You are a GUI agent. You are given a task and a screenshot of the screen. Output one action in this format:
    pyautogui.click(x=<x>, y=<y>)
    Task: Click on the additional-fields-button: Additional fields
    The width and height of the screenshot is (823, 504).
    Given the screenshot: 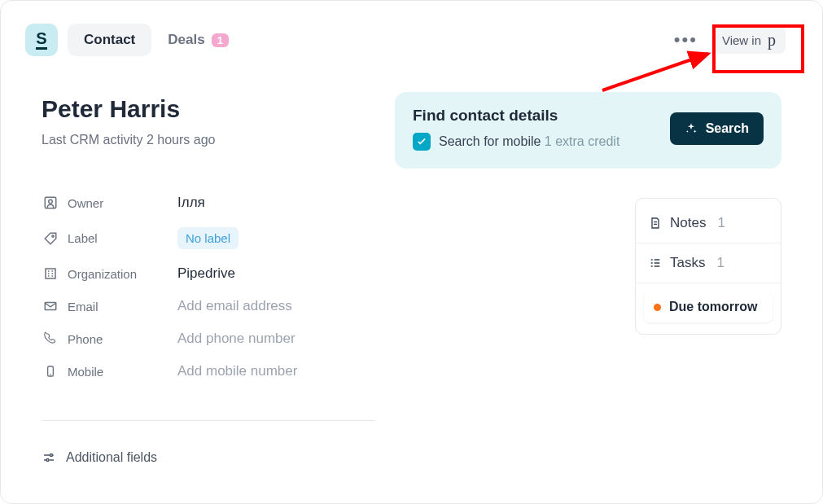 What is the action you would take?
    pyautogui.click(x=206, y=458)
    